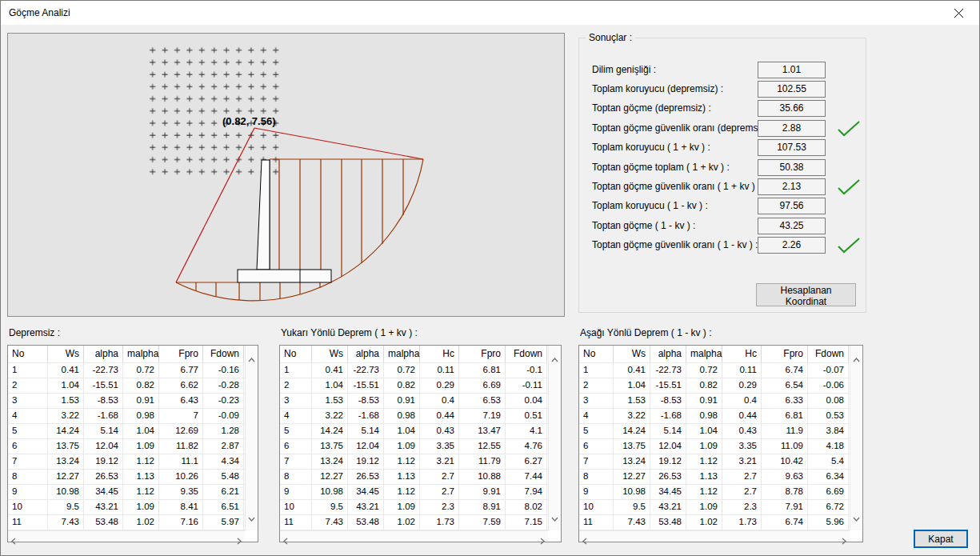 This screenshot has height=556, width=980. Describe the element at coordinates (721, 432) in the screenshot. I see `table-row: 514.245.141.040.4311.93.84` at that location.